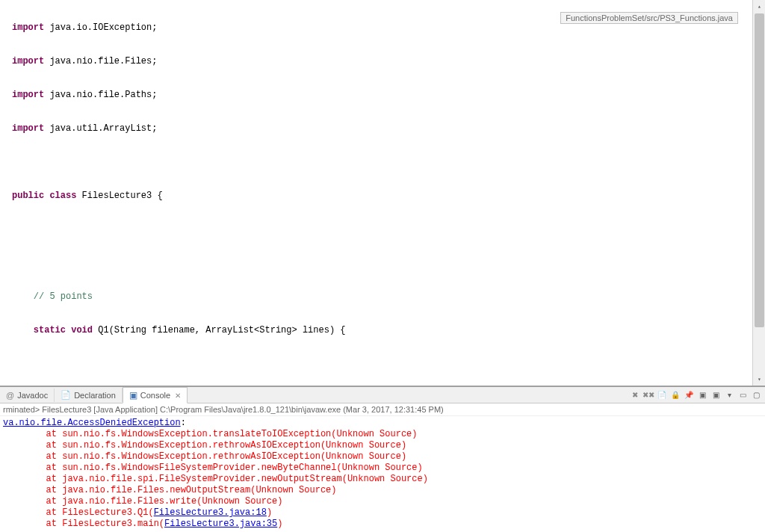  What do you see at coordinates (143, 524) in the screenshot?
I see `stack-trace-line: at FilesLecture3.main(FilesLecture3.java…` at bounding box center [143, 524].